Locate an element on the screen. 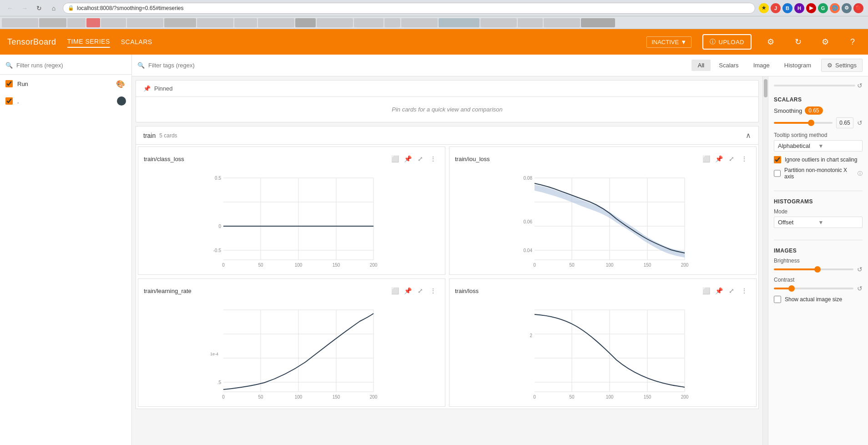  chart-more-btn-3: ⋮ is located at coordinates (744, 291).